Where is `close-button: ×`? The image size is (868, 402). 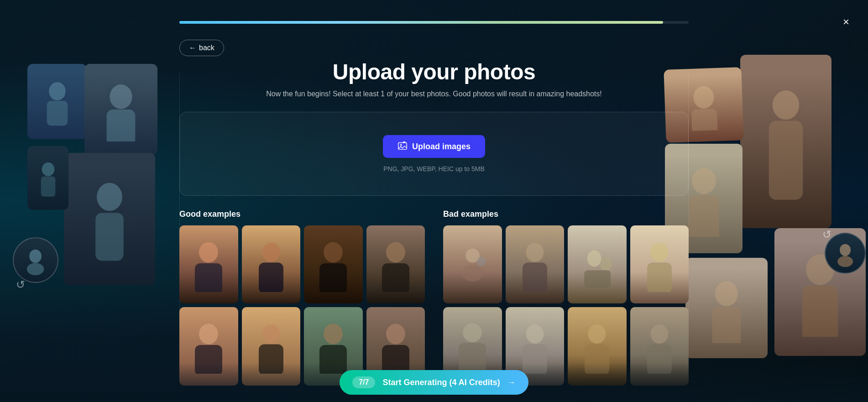
close-button: × is located at coordinates (846, 22).